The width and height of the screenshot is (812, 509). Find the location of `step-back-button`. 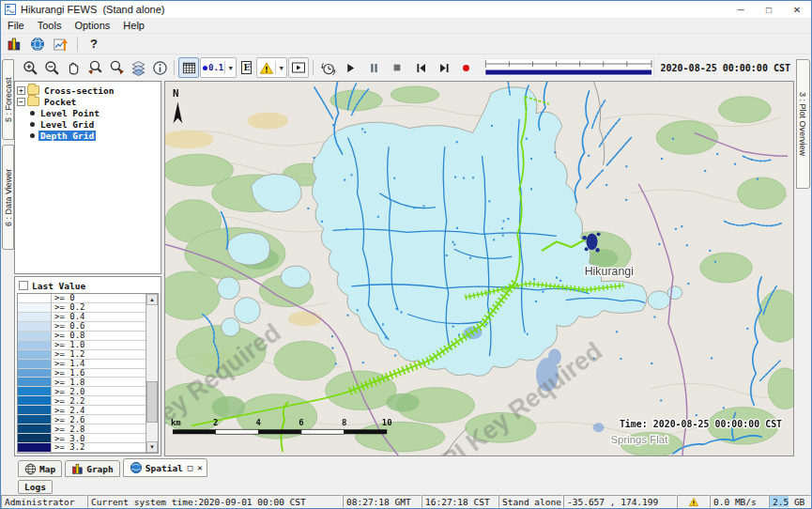

step-back-button is located at coordinates (421, 68).